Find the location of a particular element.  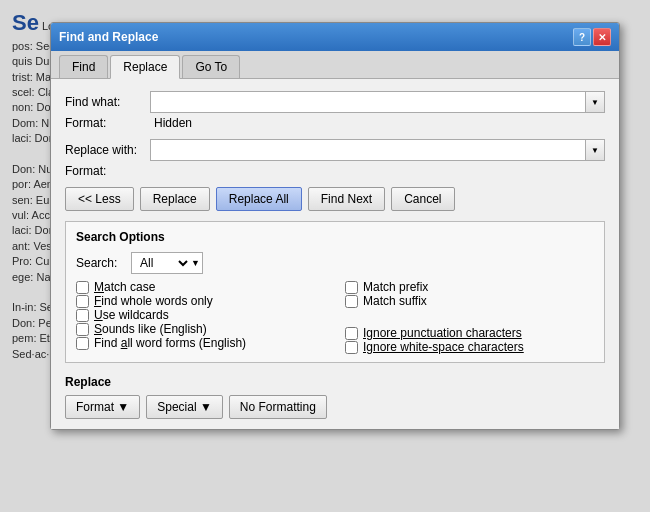

ignore-punctuation-item: Ignore punctuation characters is located at coordinates (470, 333).